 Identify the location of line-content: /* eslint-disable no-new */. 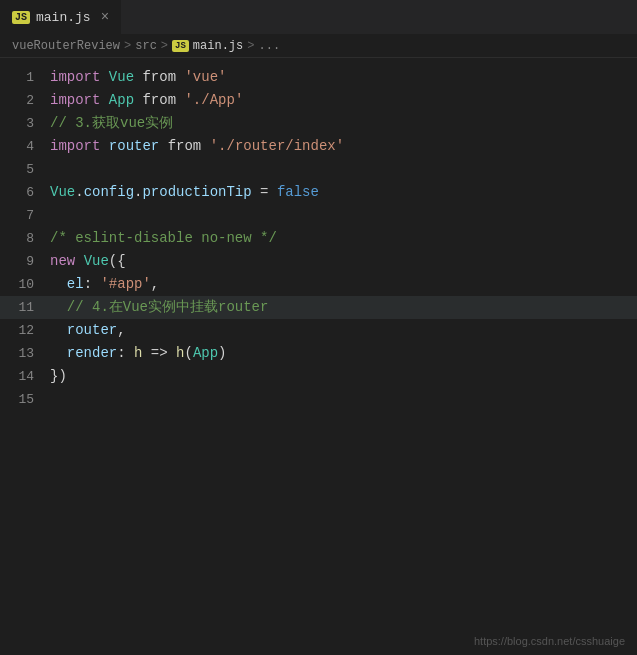
(344, 238).